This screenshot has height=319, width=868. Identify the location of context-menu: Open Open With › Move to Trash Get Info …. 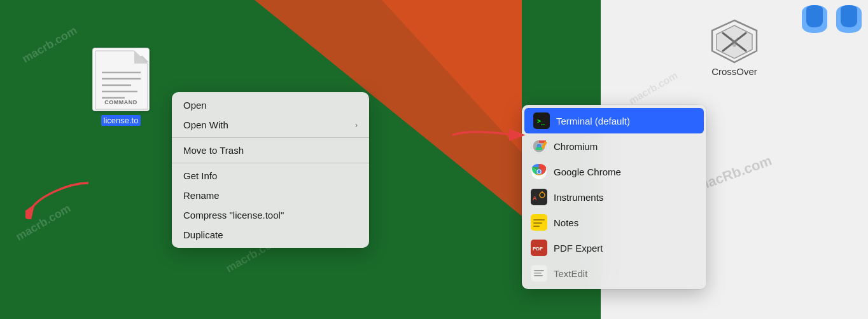
(270, 170).